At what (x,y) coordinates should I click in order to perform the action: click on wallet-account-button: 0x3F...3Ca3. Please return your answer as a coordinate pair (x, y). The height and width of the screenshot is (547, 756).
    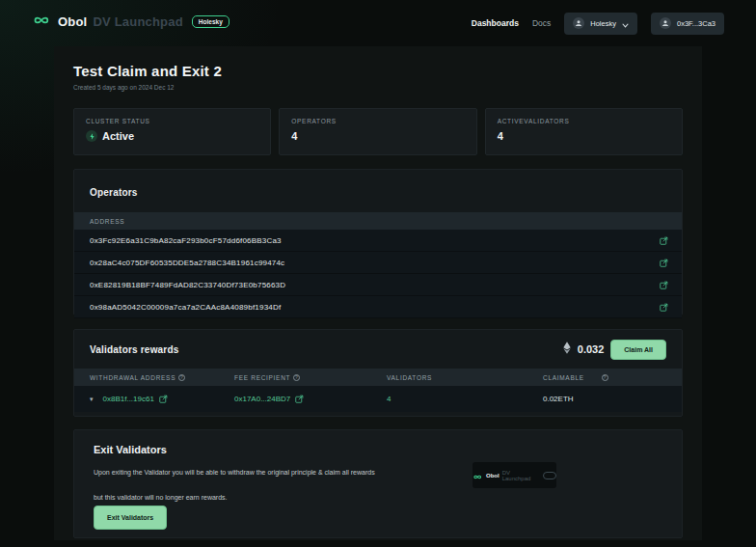
    Looking at the image, I should click on (688, 23).